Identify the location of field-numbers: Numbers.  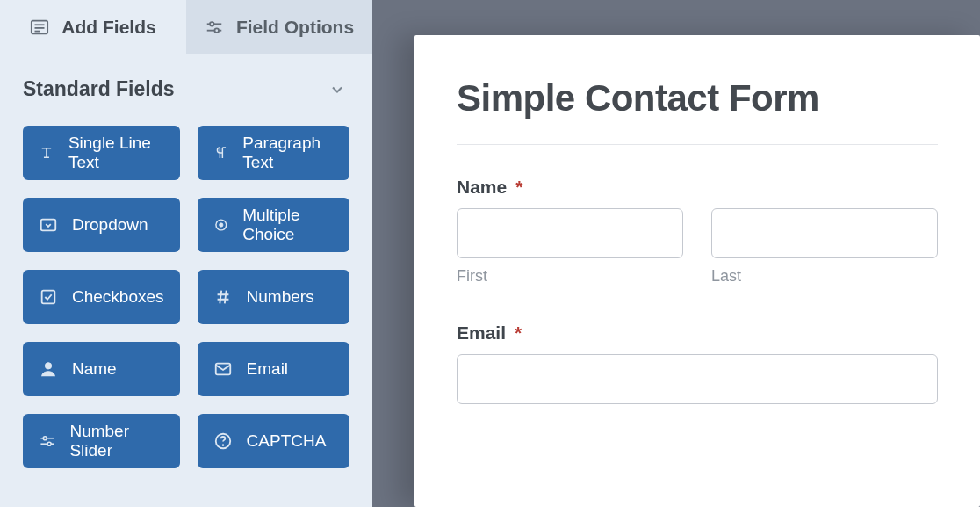
(274, 297).